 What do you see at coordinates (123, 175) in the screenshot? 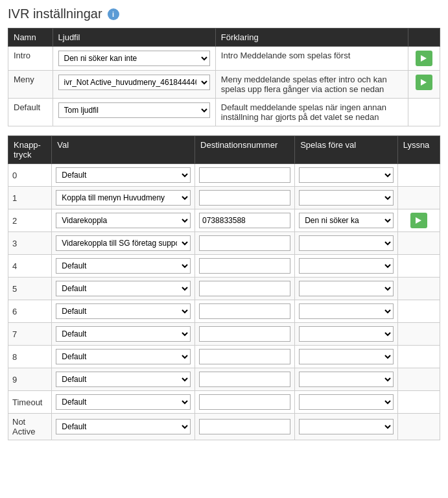
I see `kp-val-select-0: Default` at bounding box center [123, 175].